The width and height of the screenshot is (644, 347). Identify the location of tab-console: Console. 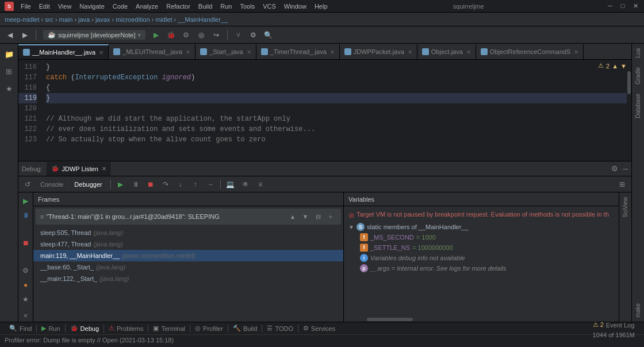
(52, 184).